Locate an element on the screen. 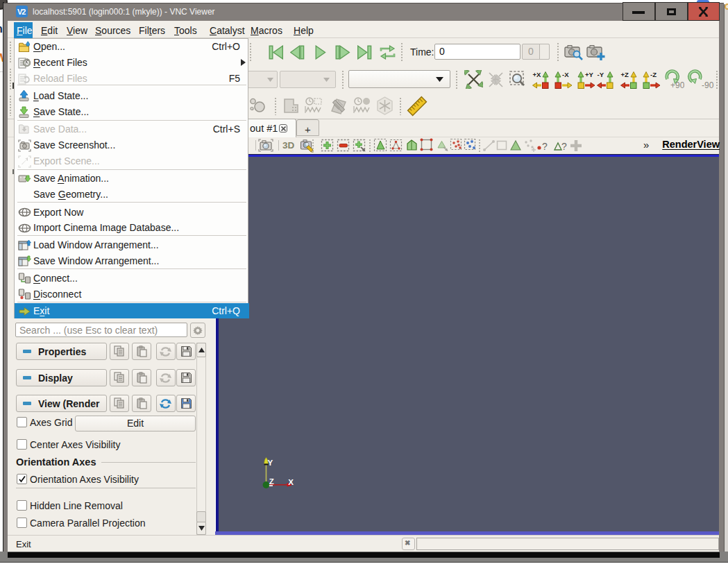 This screenshot has width=728, height=564. svg-text: -Y is located at coordinates (601, 75).